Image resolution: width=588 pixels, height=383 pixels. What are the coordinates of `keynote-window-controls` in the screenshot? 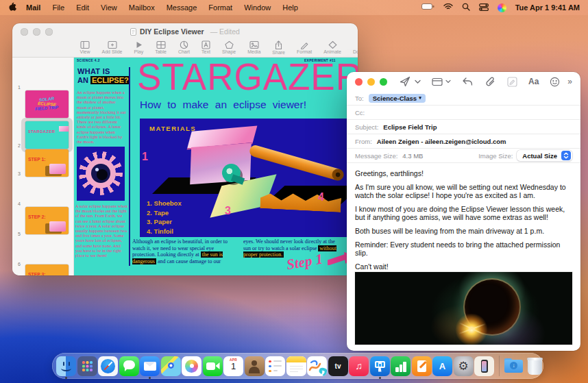 It's located at (37, 32).